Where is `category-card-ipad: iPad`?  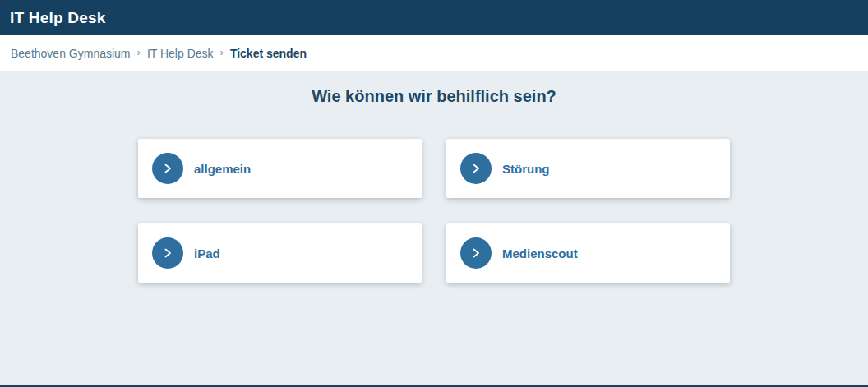
category-card-ipad: iPad is located at coordinates (279, 253).